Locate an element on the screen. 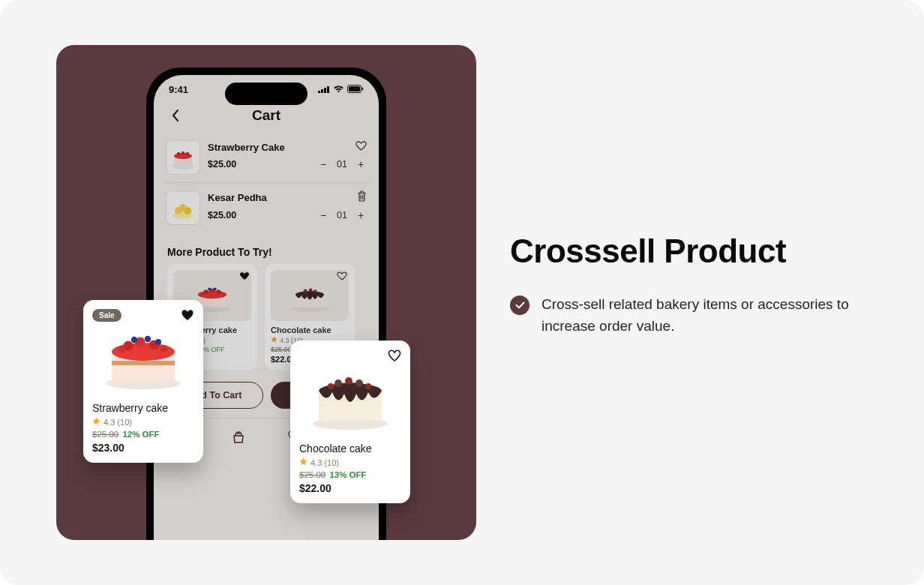  page-title: Cart is located at coordinates (266, 116).